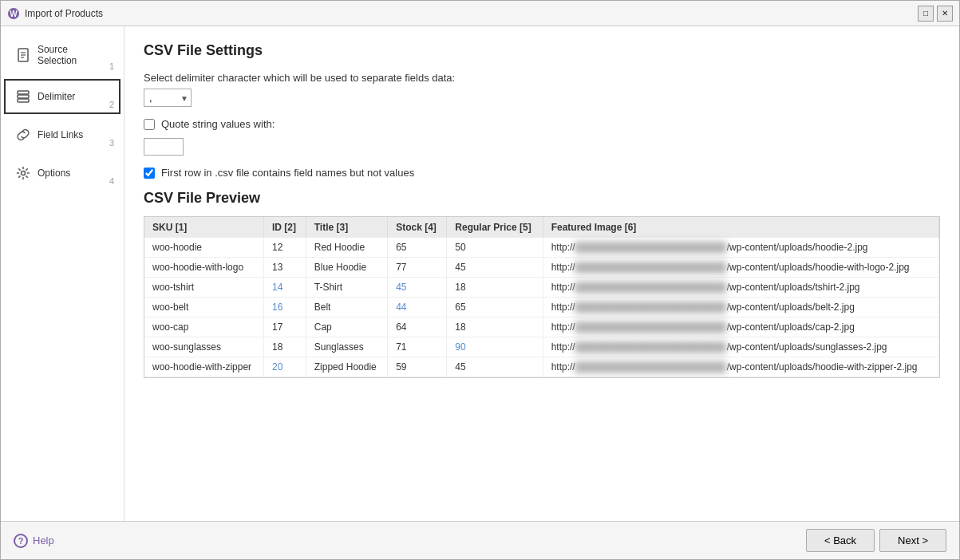 Image resolution: width=960 pixels, height=560 pixels. Describe the element at coordinates (112, 66) in the screenshot. I see `step-1-num: 1` at that location.